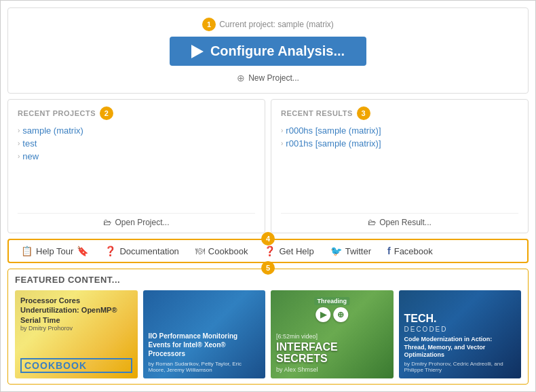  I want to click on featured-card-4: TECH. DECODED Code Modernization in Acti…, so click(460, 334).